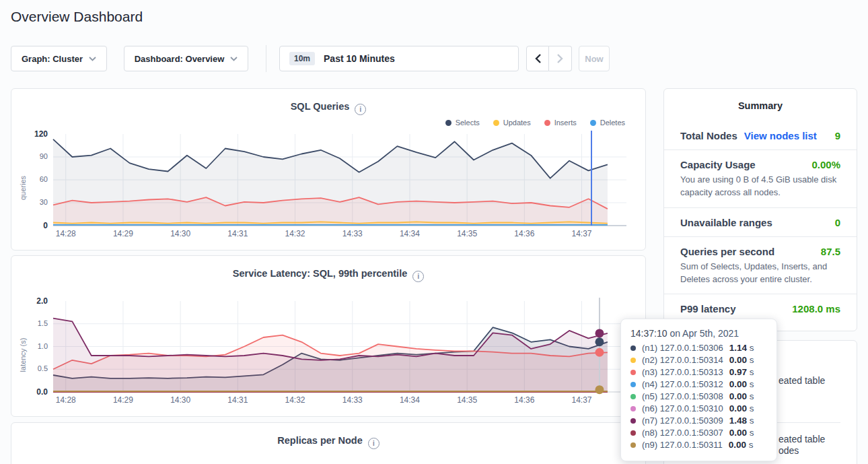 This screenshot has width=868, height=464. I want to click on x-tick-label: 14:30, so click(180, 400).